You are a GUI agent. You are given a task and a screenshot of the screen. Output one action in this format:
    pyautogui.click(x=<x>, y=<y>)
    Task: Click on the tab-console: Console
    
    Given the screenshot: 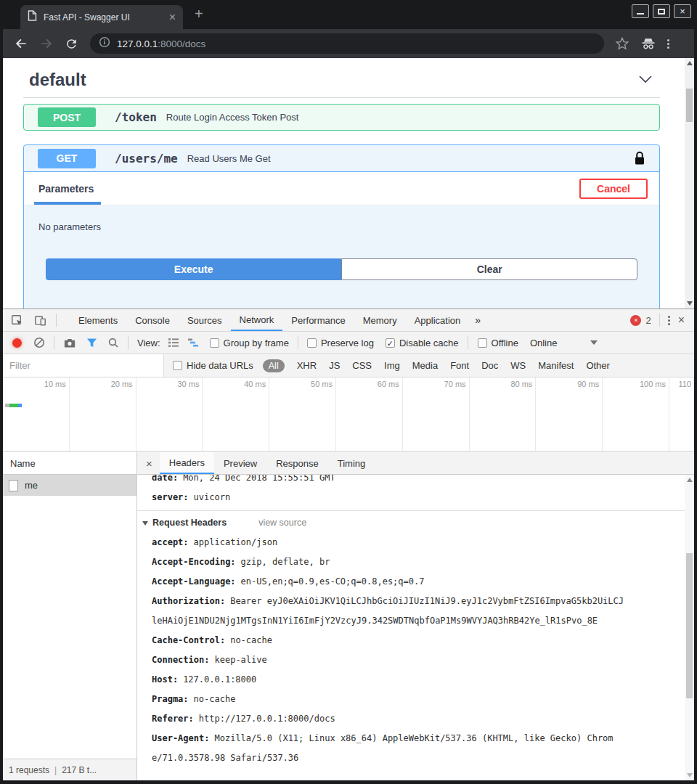 What is the action you would take?
    pyautogui.click(x=152, y=320)
    